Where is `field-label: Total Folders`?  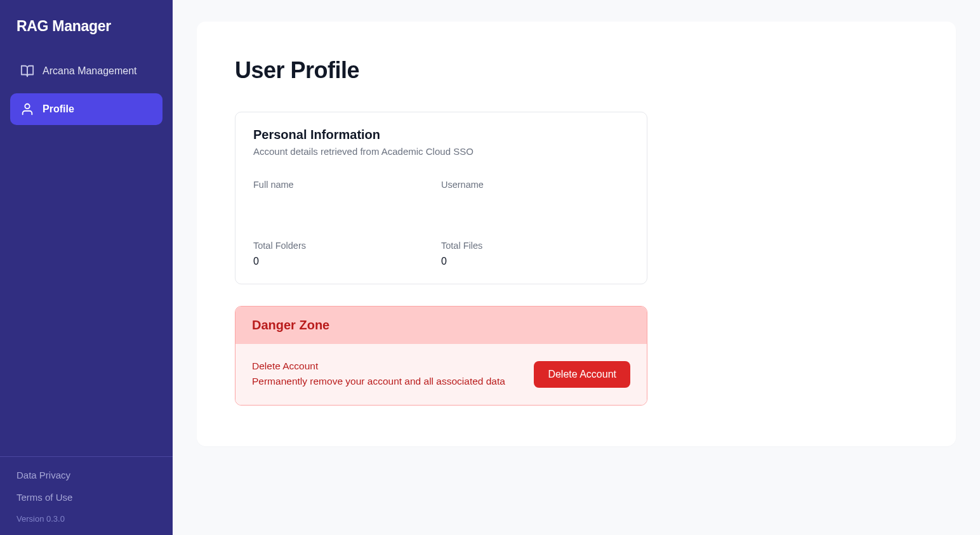
field-label: Total Folders is located at coordinates (347, 246).